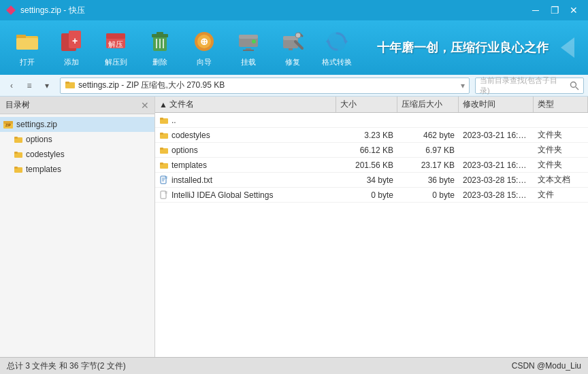 Image resolution: width=588 pixels, height=374 pixels. I want to click on table-row: IntelliJ IDEA Global Settings 0 byte 0 b…, so click(372, 195).